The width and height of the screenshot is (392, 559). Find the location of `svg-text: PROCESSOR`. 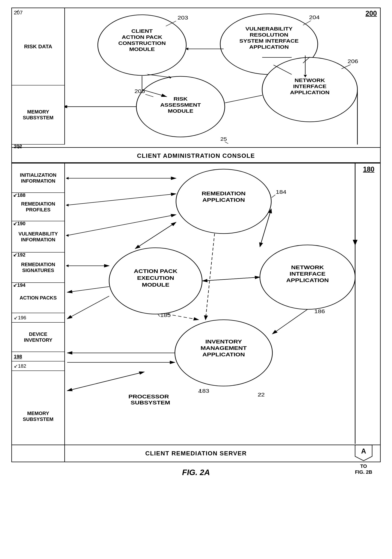

svg-text: PROCESSOR is located at coordinates (148, 397).